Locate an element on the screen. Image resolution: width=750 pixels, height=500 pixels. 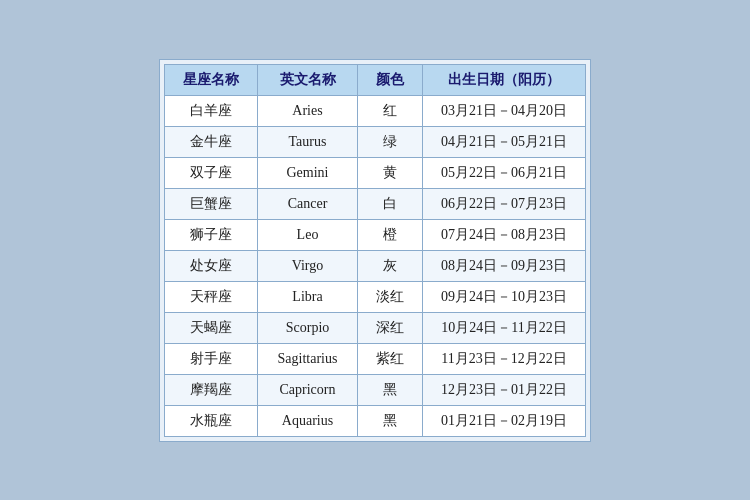
header-date: 出生日期（阳历） is located at coordinates (504, 80).